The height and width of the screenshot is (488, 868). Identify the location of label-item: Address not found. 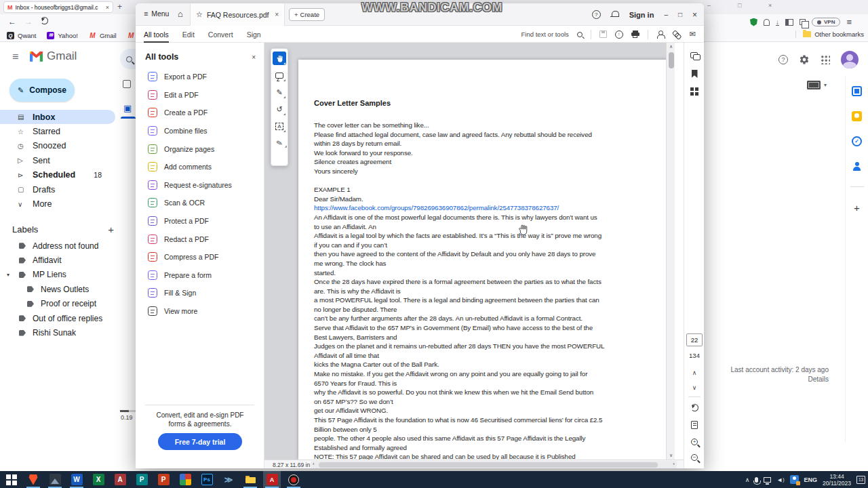
(60, 245).